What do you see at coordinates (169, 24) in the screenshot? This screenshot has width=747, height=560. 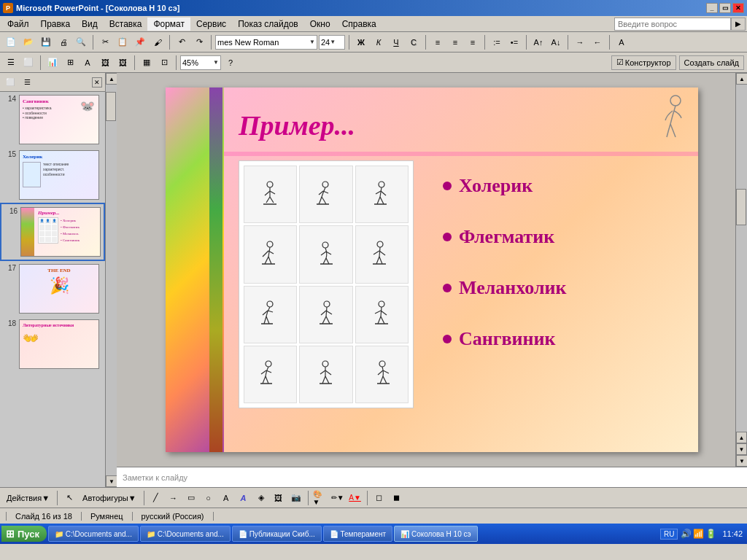 I see `menu-format: Формат` at bounding box center [169, 24].